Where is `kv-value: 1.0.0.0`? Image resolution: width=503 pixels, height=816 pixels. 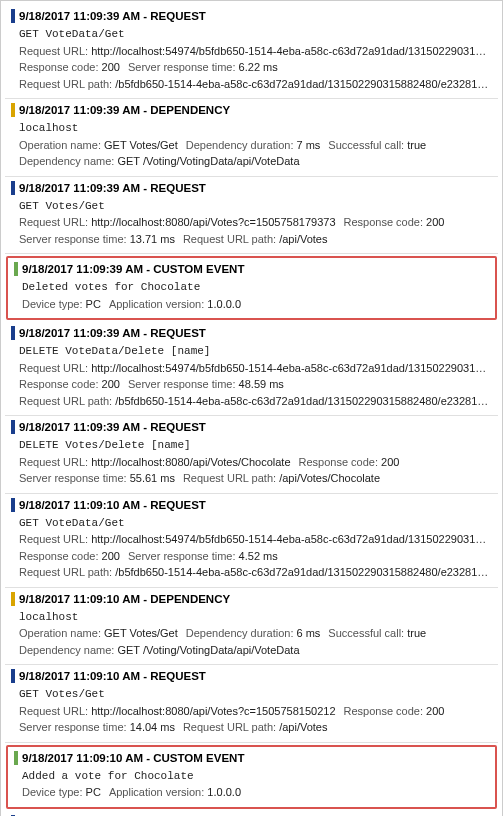
kv-value: 1.0.0.0 is located at coordinates (224, 304).